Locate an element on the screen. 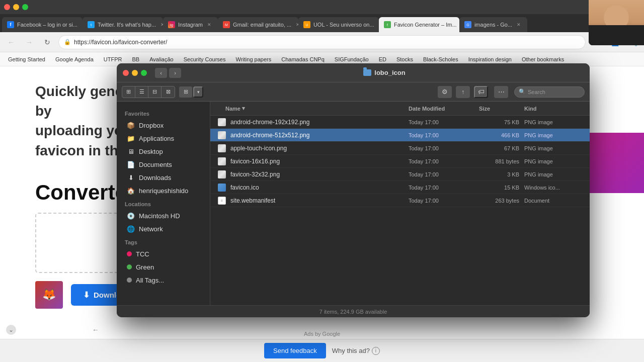  bookmark-other: Other bookmarks is located at coordinates (543, 59).